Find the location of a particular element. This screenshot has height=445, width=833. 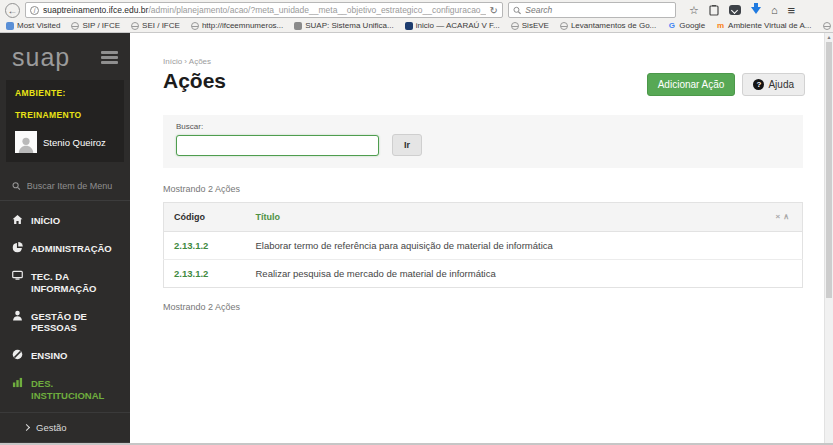

breadcrumb-home-link: Início is located at coordinates (172, 62).